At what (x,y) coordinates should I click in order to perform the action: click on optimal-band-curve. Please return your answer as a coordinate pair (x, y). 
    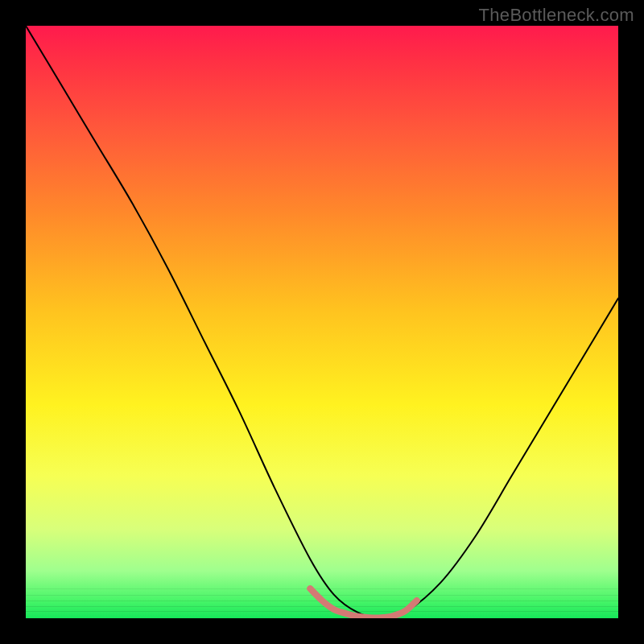
    Looking at the image, I should click on (363, 603).